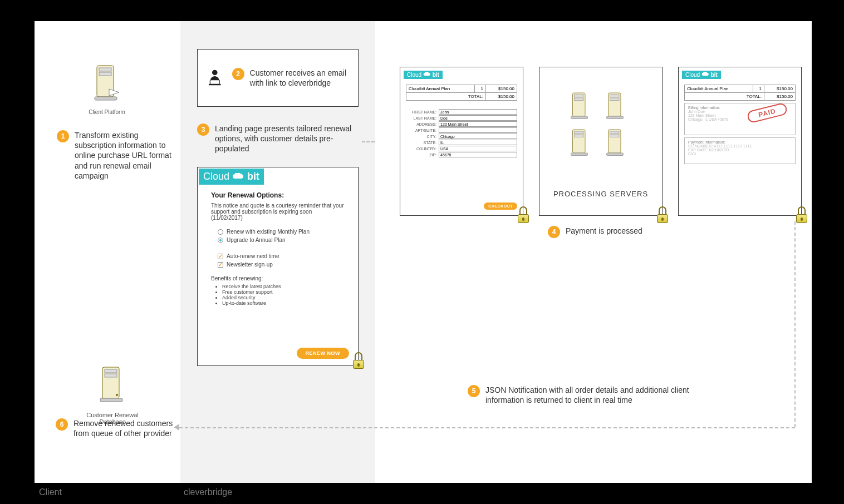  What do you see at coordinates (604, 231) in the screenshot?
I see `step-4-text: Payment is processed` at bounding box center [604, 231].